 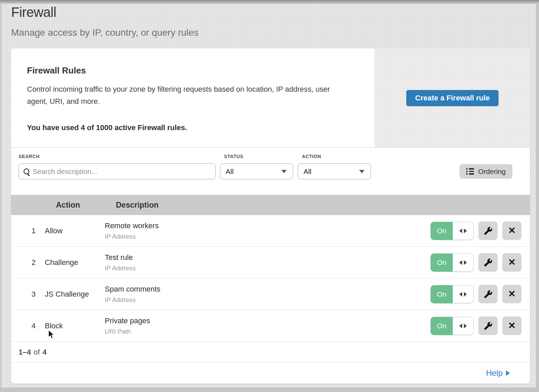 I want to click on search-label: SEARCH, so click(x=29, y=156).